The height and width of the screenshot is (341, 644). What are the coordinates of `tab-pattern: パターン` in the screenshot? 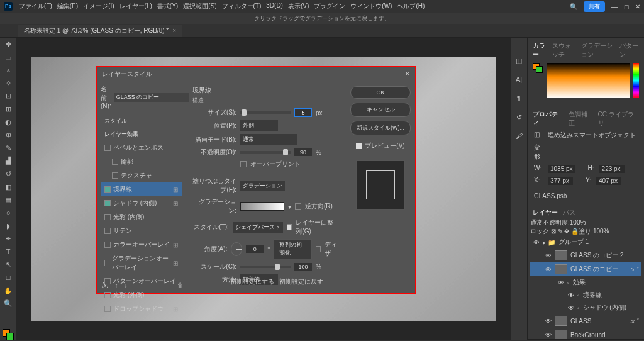 It's located at (629, 50).